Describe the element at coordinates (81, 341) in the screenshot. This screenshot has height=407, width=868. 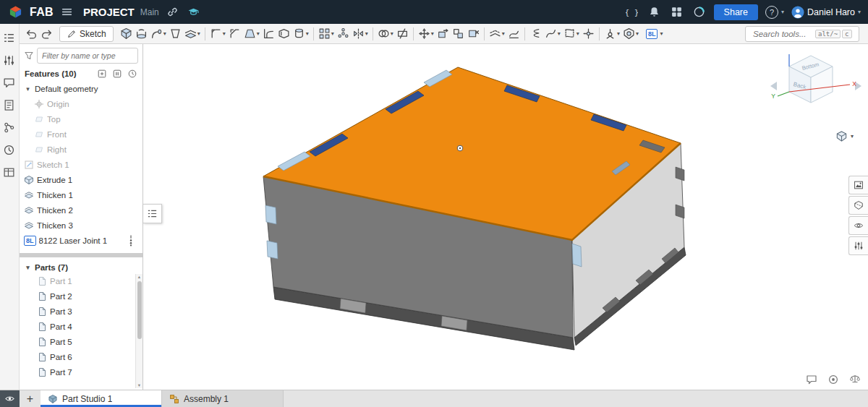
I see `part-item-part-5: Part 5` at that location.